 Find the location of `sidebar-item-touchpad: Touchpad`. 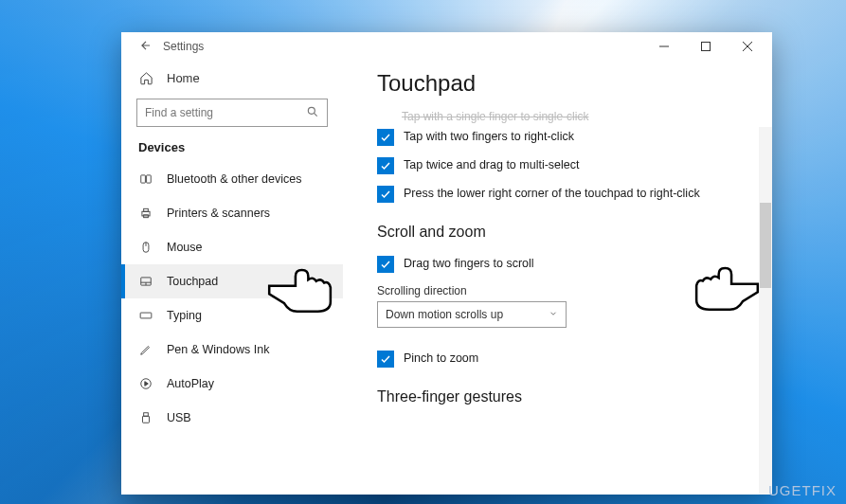

sidebar-item-touchpad: Touchpad is located at coordinates (232, 281).